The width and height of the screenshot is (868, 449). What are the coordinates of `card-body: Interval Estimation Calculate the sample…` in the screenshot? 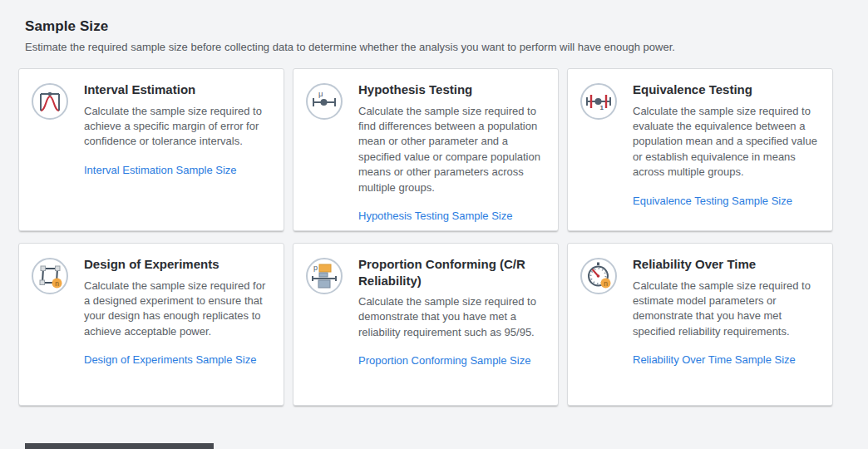 It's located at (178, 150).